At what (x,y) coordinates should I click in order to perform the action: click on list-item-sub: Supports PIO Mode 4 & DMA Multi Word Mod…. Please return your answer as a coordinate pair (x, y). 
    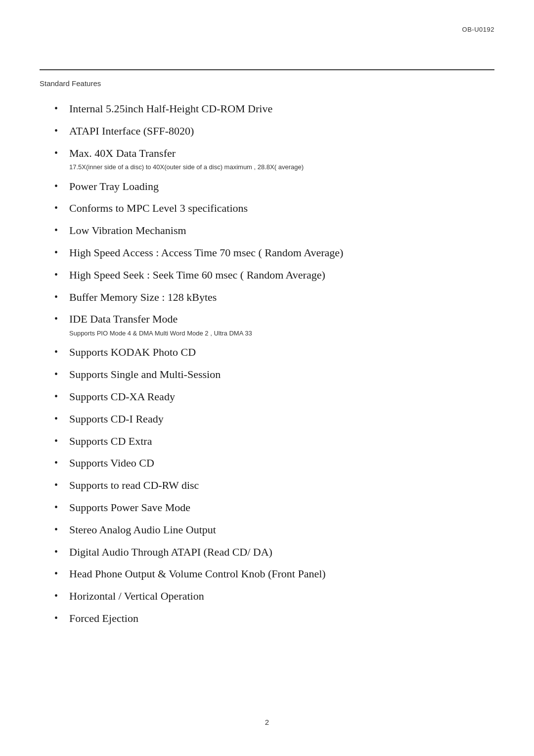
    Looking at the image, I should click on (282, 333).